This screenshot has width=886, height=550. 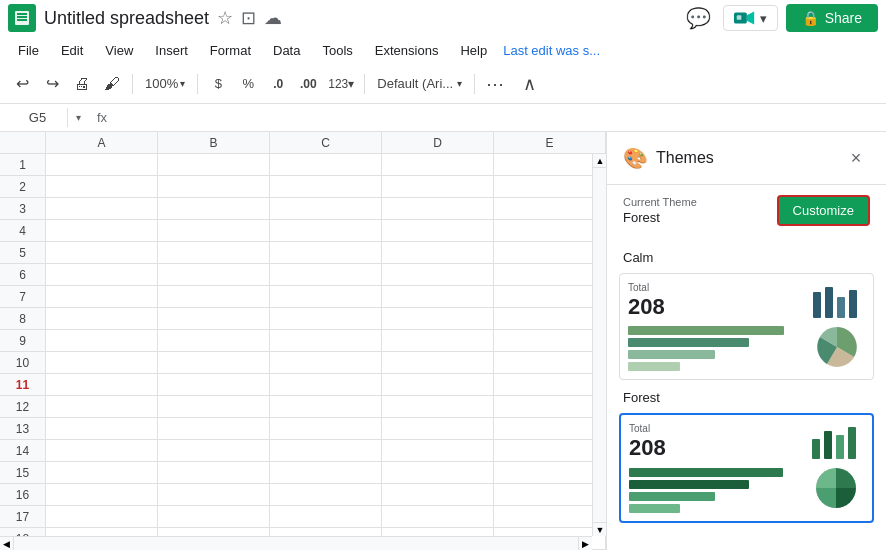 What do you see at coordinates (214, 230) in the screenshot?
I see `cell-b4` at bounding box center [214, 230].